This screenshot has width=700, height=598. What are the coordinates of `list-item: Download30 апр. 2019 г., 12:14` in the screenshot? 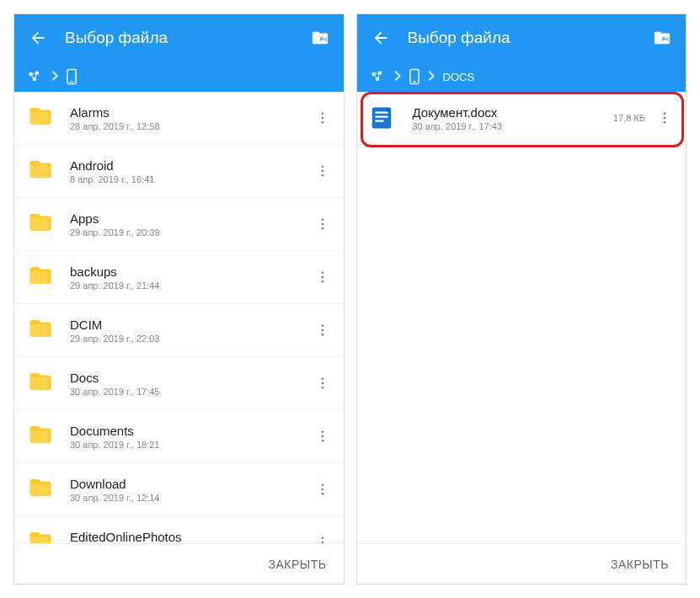 It's located at (179, 490).